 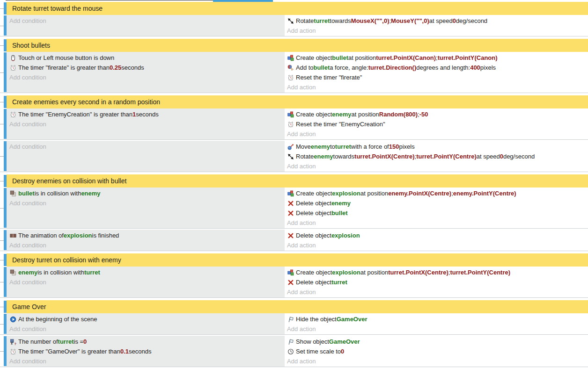 I want to click on instruction-text-segment: is finished, so click(x=106, y=236).